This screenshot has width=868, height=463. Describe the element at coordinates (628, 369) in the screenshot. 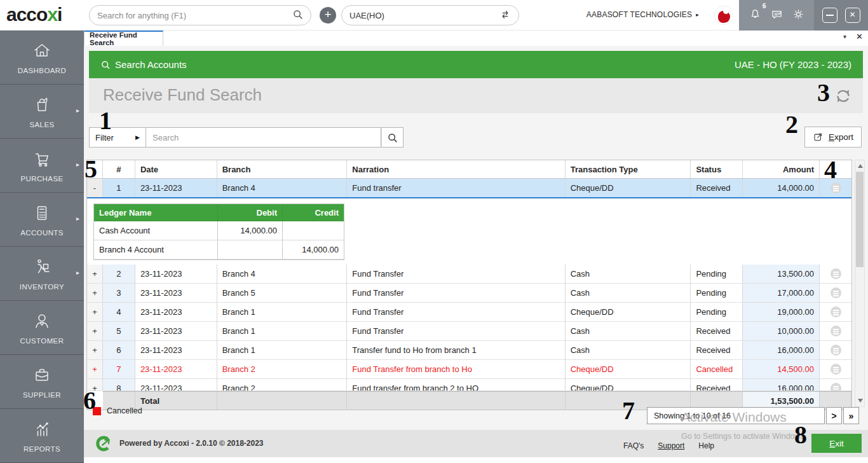

I see `cell-transaction-type: Cheque/DD` at that location.